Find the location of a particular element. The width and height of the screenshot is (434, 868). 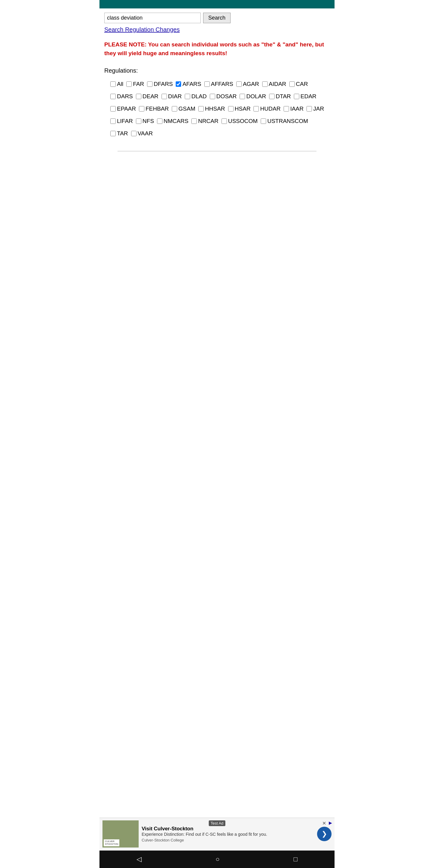

checkbox-dtar is located at coordinates (272, 96).